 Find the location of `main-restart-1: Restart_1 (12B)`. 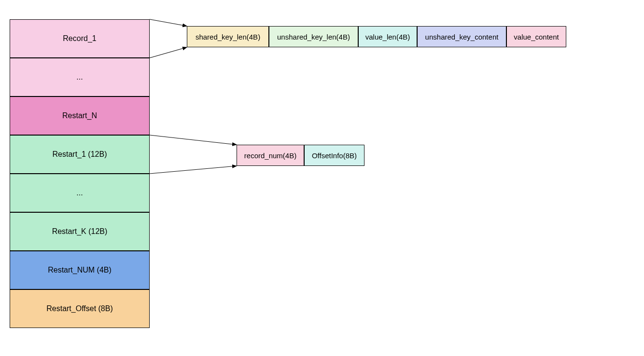

main-restart-1: Restart_1 (12B) is located at coordinates (80, 154).